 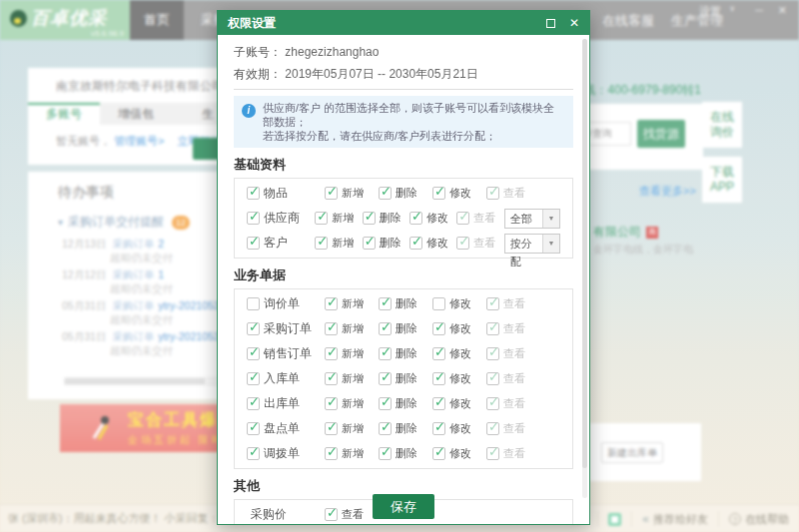 I want to click on permission-row: ✓物品✓新增✓删除✓修改✓查看, so click(x=403, y=194).